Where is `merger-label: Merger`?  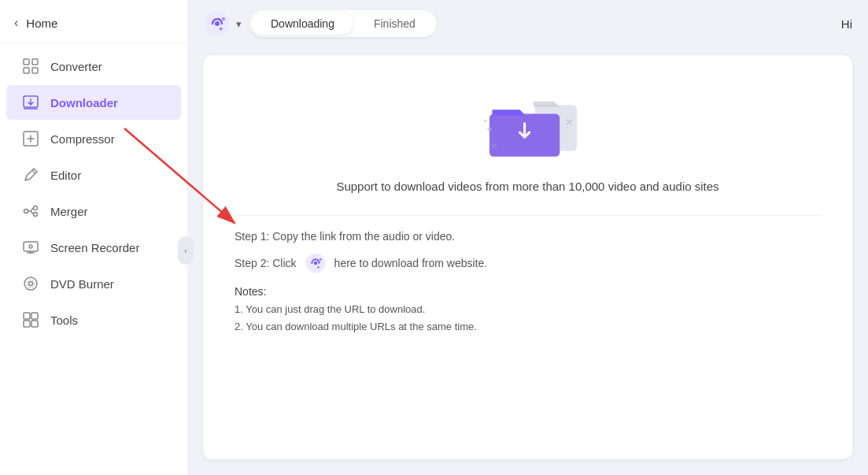
merger-label: Merger is located at coordinates (69, 211).